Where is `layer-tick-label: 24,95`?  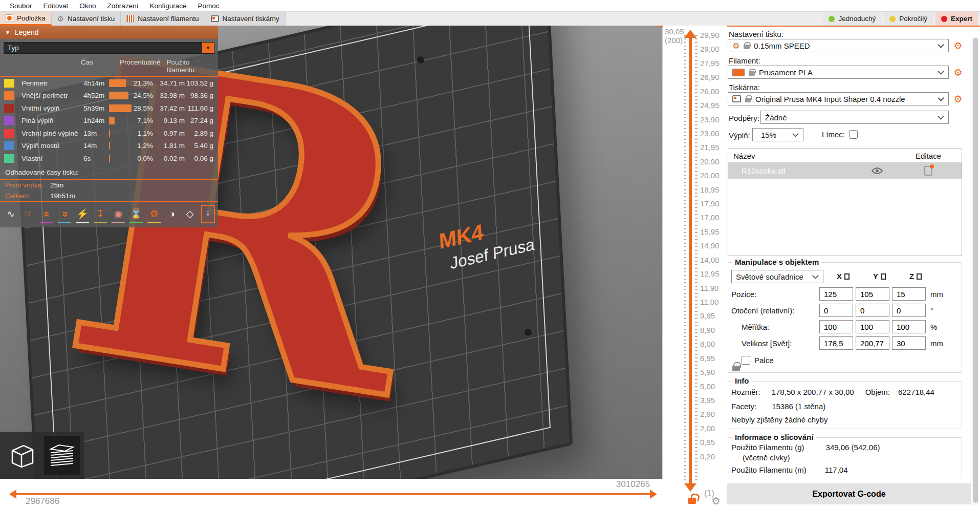 layer-tick-label: 24,95 is located at coordinates (710, 105).